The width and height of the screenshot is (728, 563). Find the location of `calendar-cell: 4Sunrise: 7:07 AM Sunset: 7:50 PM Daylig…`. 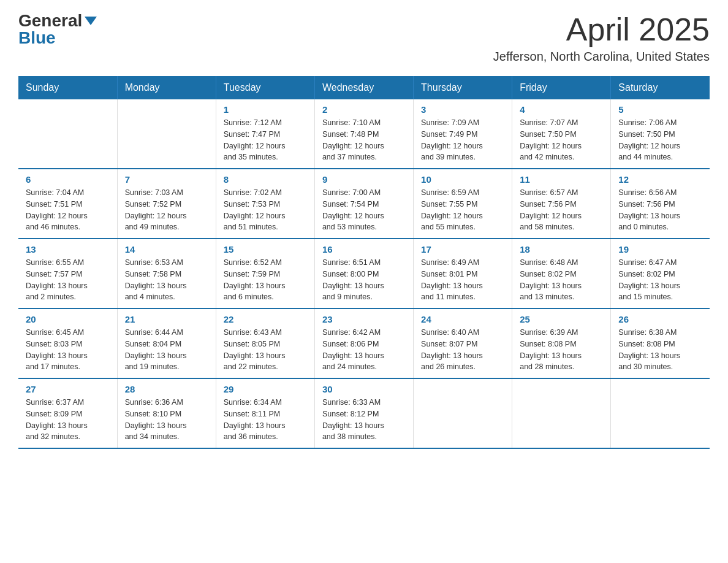

calendar-cell: 4Sunrise: 7:07 AM Sunset: 7:50 PM Daylig… is located at coordinates (561, 134).